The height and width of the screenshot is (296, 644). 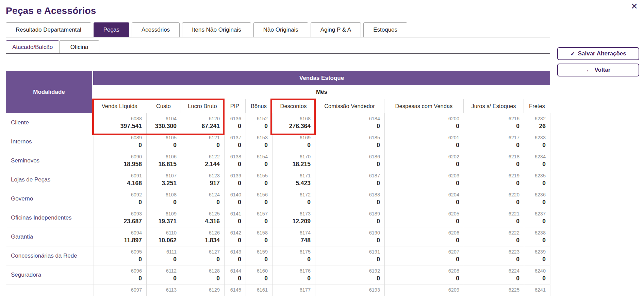 I want to click on value-cell: 62160, so click(x=494, y=122).